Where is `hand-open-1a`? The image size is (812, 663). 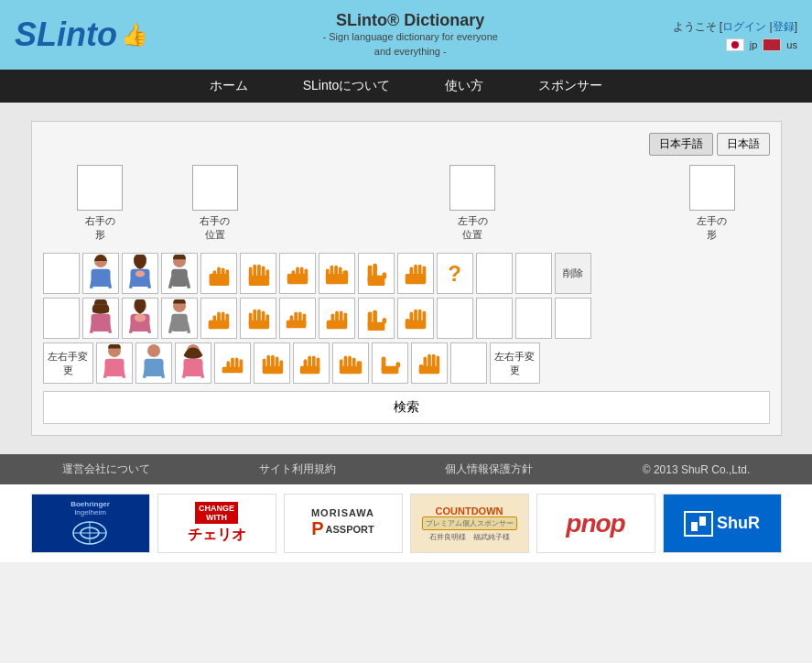
hand-open-1a is located at coordinates (219, 274).